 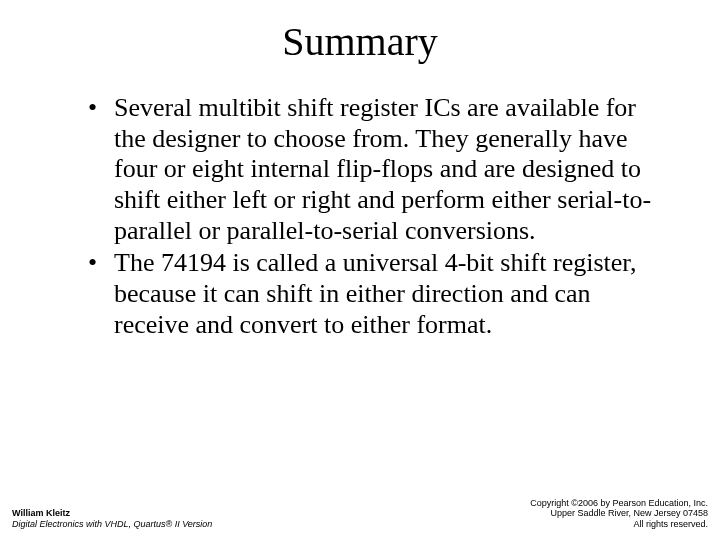 I want to click on footer-author: William Kleitz, so click(x=112, y=514).